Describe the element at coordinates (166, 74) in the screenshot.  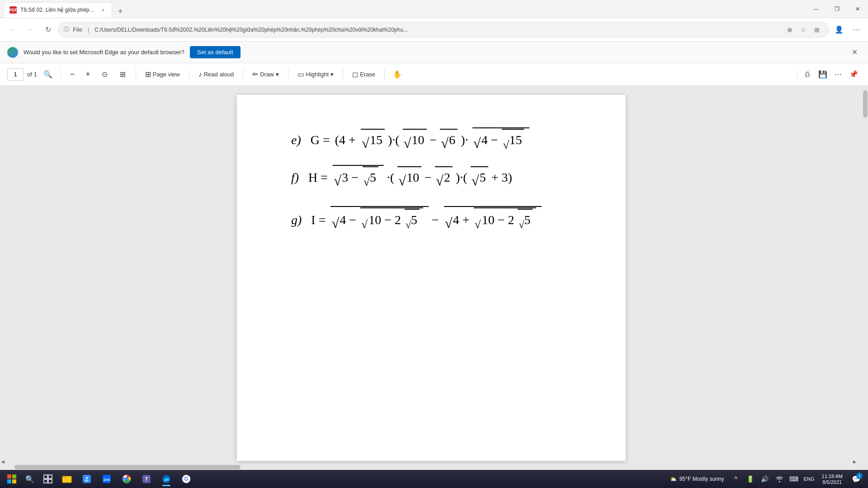
I see `page-view-label: Page view` at that location.